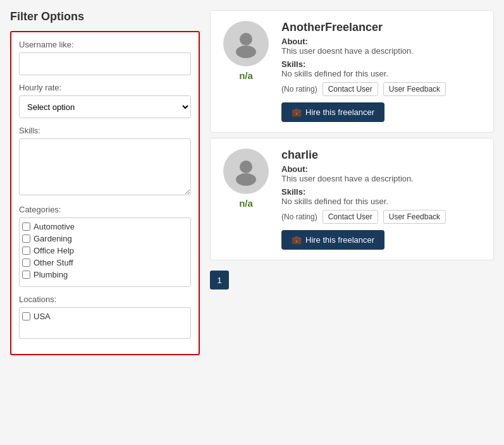 The height and width of the screenshot is (445, 504). Describe the element at coordinates (246, 76) in the screenshot. I see `rating-display-1: n/a` at that location.